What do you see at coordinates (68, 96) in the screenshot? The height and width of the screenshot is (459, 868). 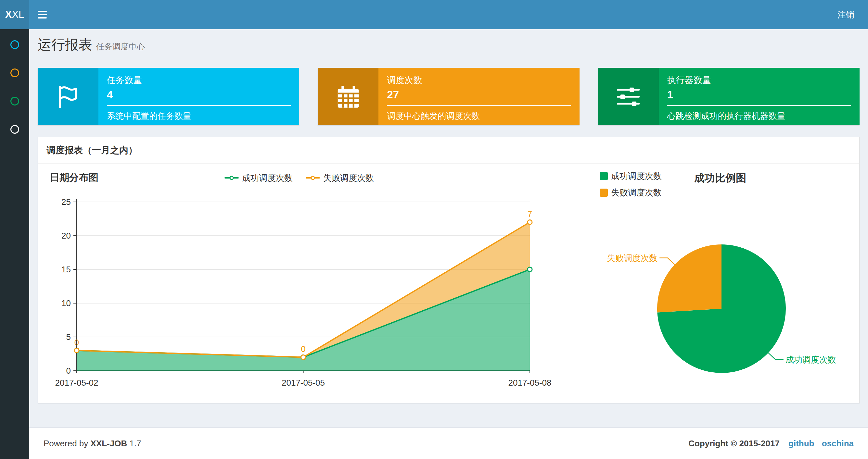 I see `flag-icon` at bounding box center [68, 96].